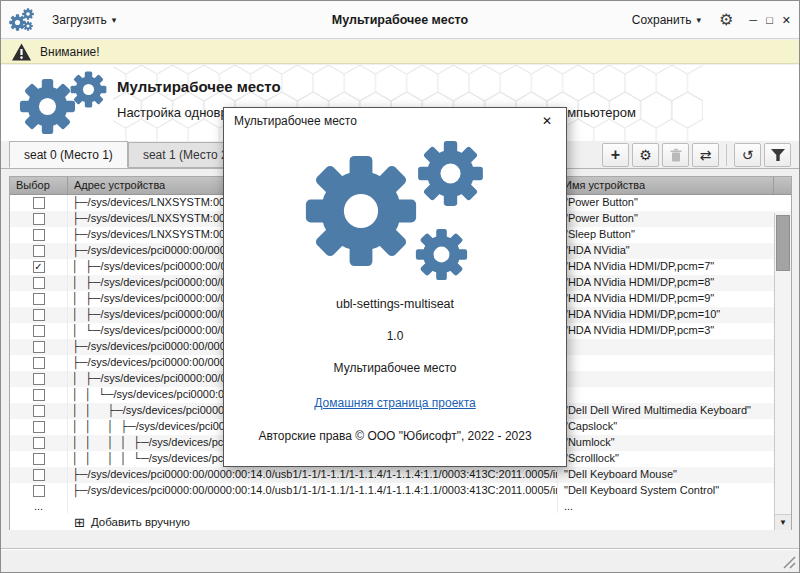 This screenshot has height=573, width=800. What do you see at coordinates (674, 267) in the screenshot?
I see `device-name-cell: "HDA NVidia HDMI/DP,pcm=7"` at bounding box center [674, 267].